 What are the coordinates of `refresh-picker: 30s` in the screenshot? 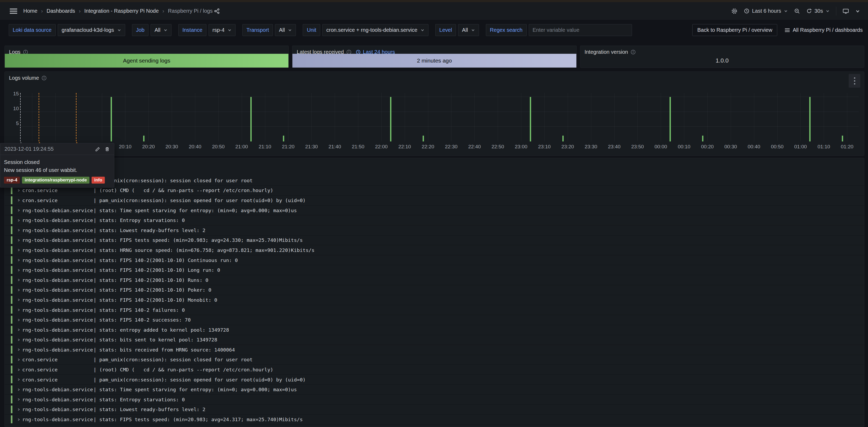 It's located at (818, 11).